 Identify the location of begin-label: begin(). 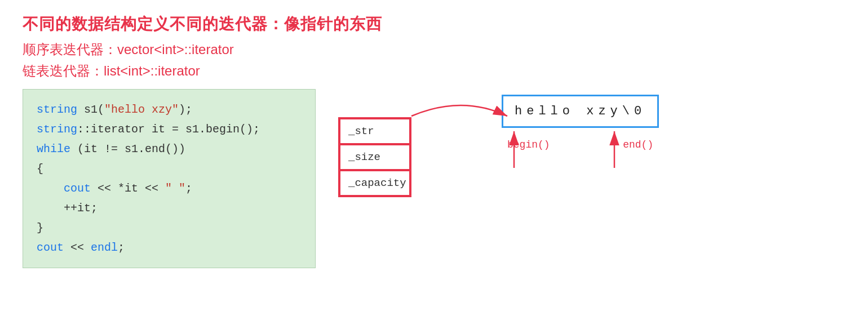
(529, 145).